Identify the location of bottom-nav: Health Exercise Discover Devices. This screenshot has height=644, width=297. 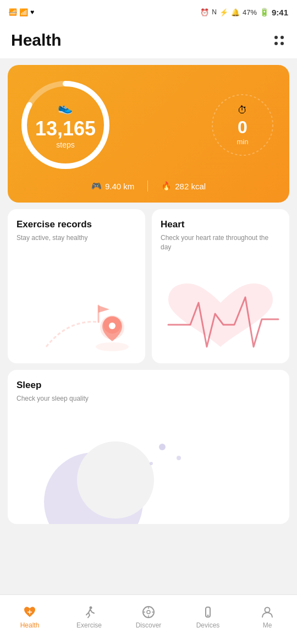
(148, 619).